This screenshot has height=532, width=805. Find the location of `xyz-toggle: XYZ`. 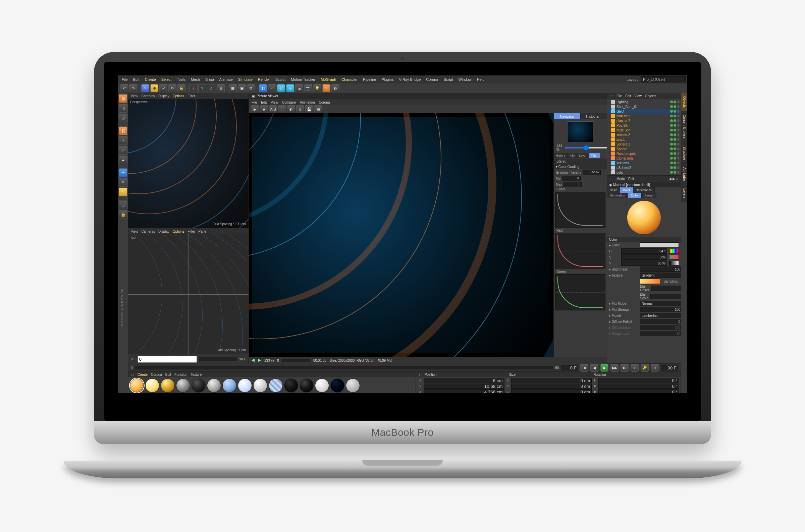

xyz-toggle: XYZ is located at coordinates (202, 88).